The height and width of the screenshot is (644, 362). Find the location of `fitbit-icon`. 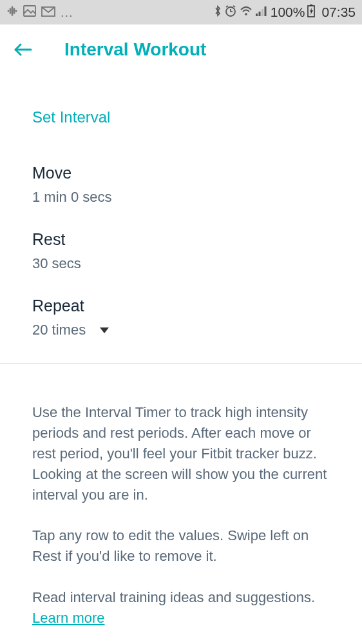

fitbit-icon is located at coordinates (12, 13).